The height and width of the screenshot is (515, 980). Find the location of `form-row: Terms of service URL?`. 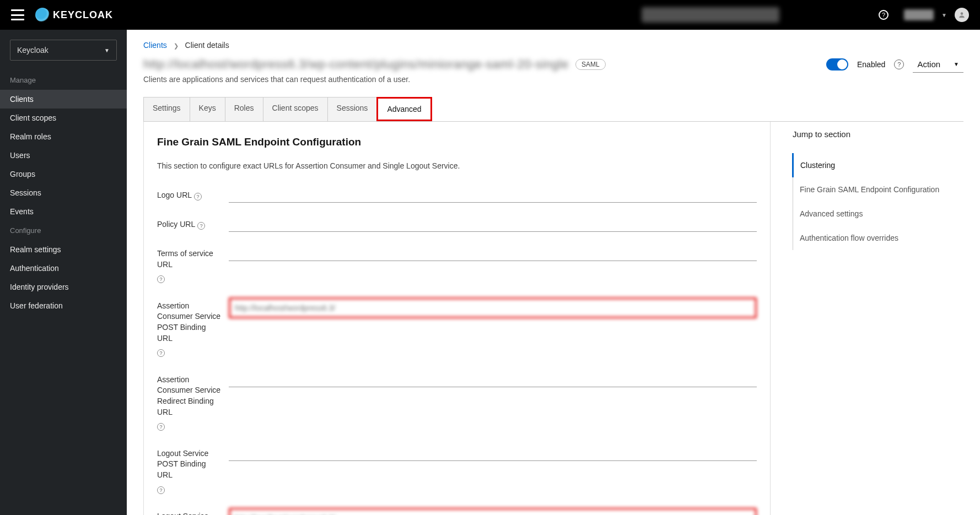

form-row: Terms of service URL? is located at coordinates (457, 264).